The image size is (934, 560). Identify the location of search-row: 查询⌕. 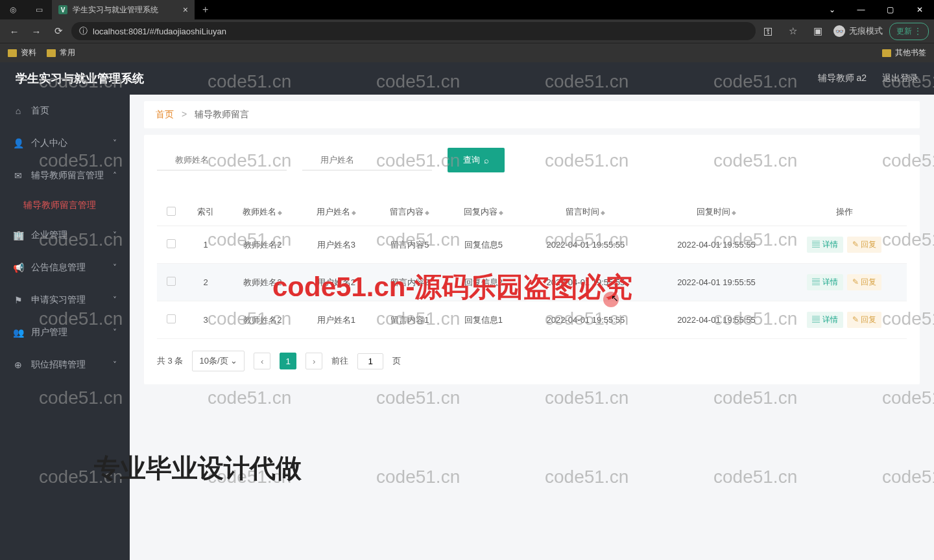
(532, 160).